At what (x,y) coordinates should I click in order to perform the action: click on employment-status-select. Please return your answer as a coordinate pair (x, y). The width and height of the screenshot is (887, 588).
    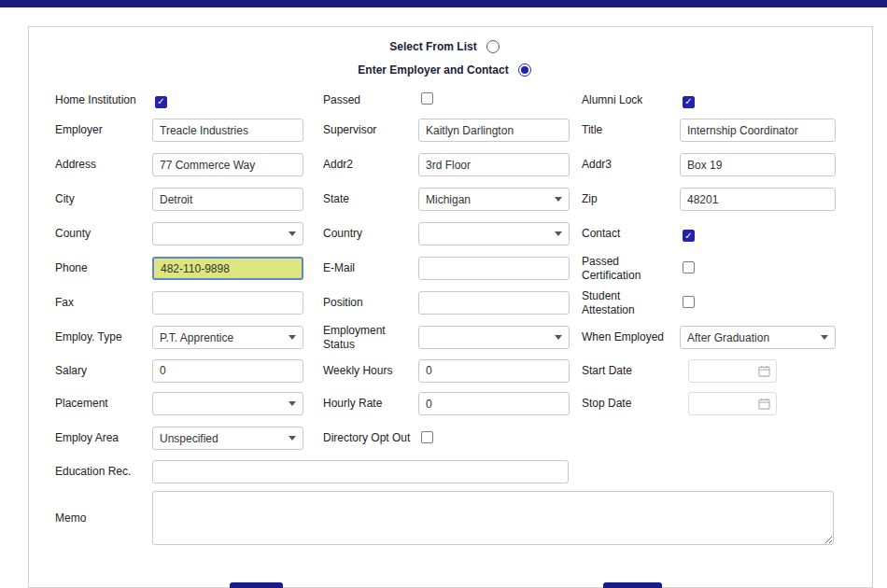
    Looking at the image, I should click on (494, 338).